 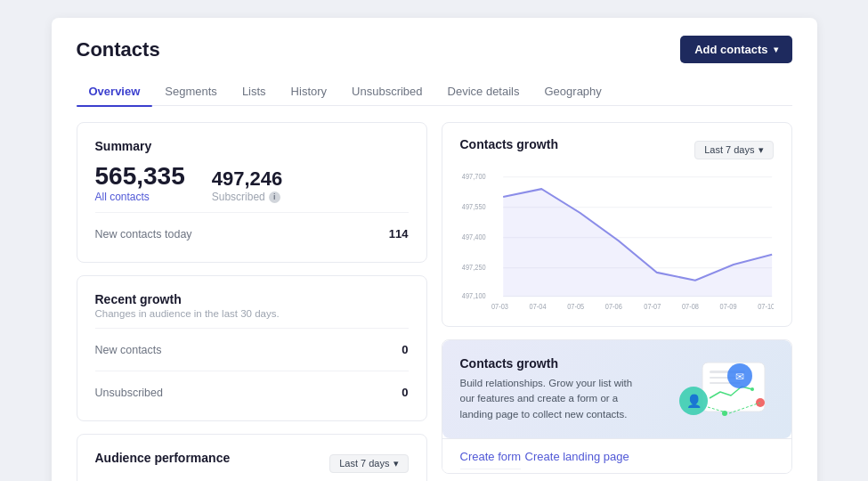 I want to click on chart-svg: 497,700 497,550 497,400 497,250 497,100, so click(x=617, y=241).